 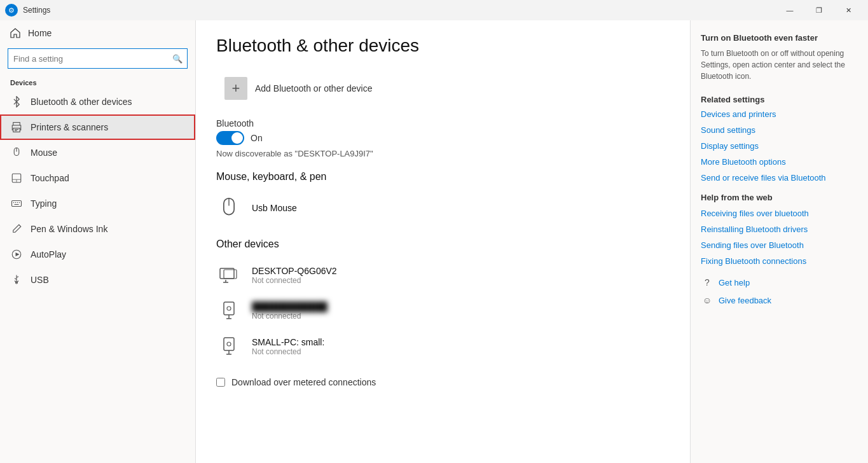 What do you see at coordinates (294, 271) in the screenshot?
I see `device-name-0: DESKTOP-Q6G06V2` at bounding box center [294, 271].